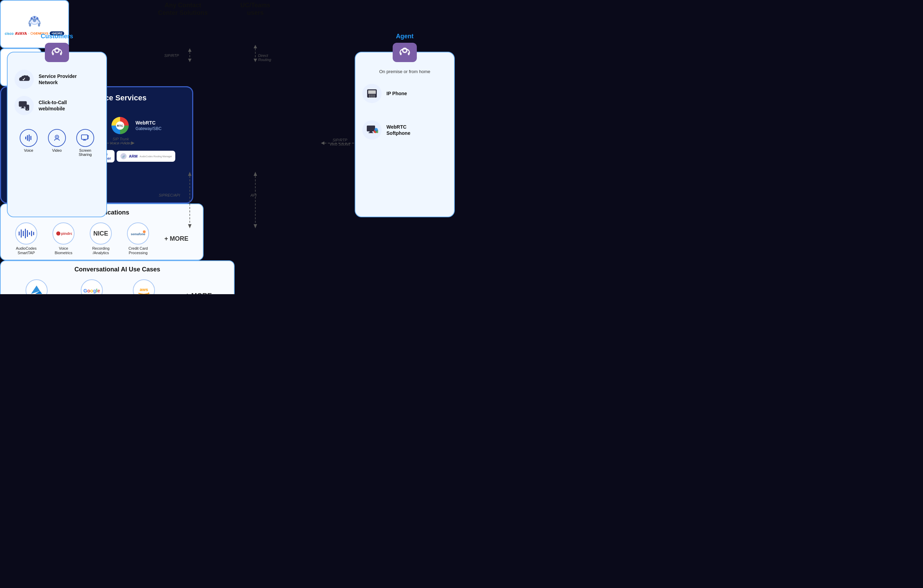 Image resolution: width=923 pixels, height=588 pixels. What do you see at coordinates (24, 79) in the screenshot?
I see `service-provider-icon` at bounding box center [24, 79].